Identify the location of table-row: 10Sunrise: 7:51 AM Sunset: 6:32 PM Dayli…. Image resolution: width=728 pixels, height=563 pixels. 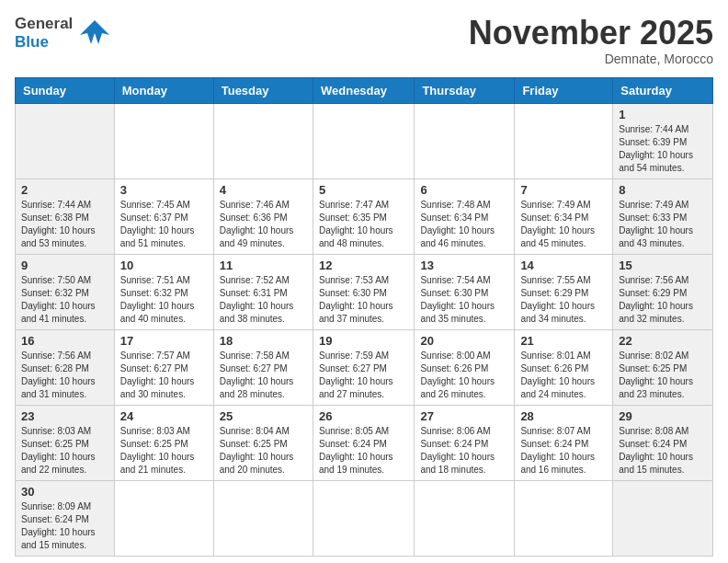
(164, 292).